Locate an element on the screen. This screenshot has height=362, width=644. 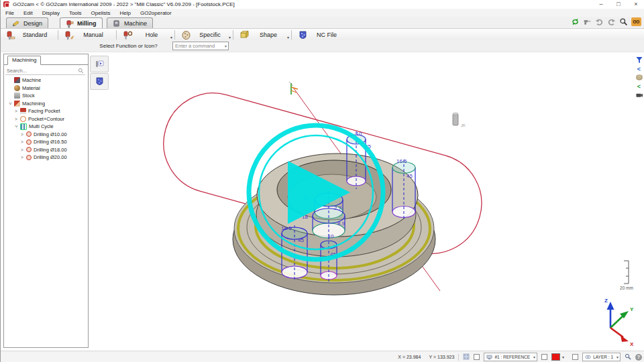
command-row: Select Function or Icon? Enter a command is located at coordinates (322, 46).